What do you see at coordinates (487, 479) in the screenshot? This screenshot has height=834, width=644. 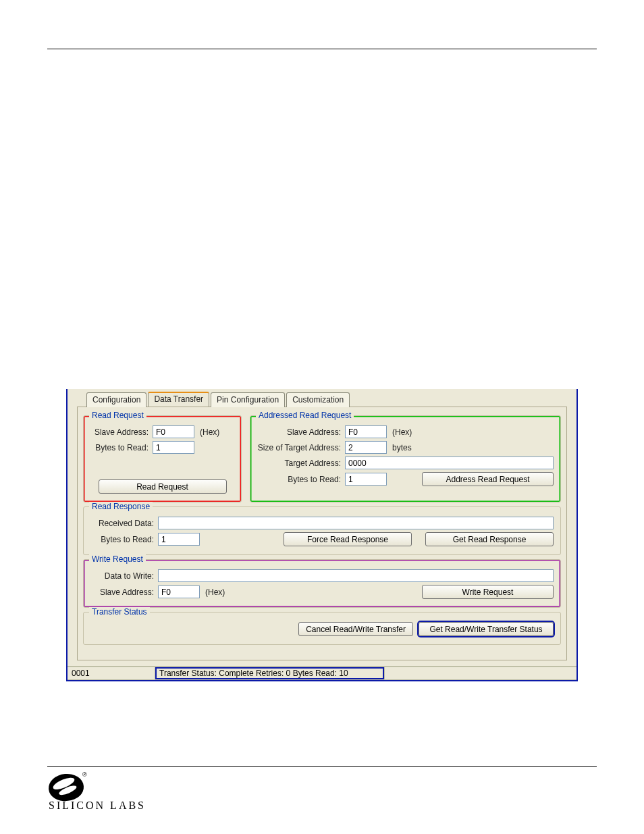 I see `button-address-read-request: Address Read Request` at bounding box center [487, 479].